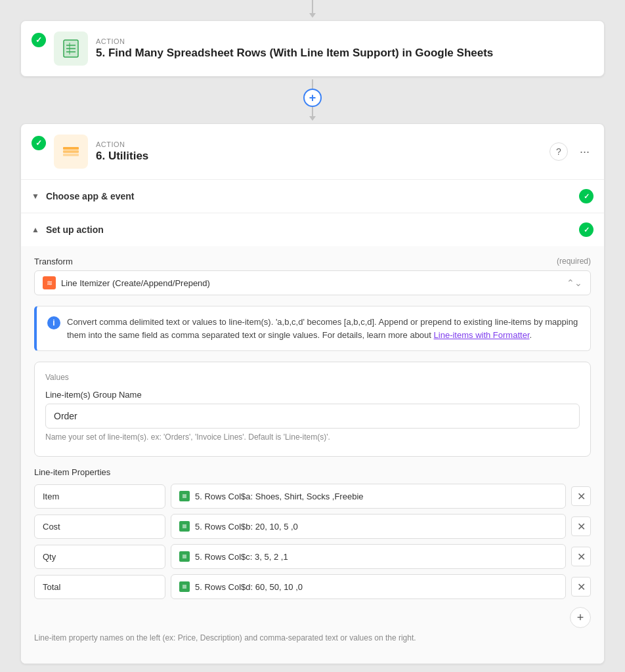 This screenshot has height=672, width=625. Describe the element at coordinates (581, 496) in the screenshot. I see `remove-button-0: ✕` at that location.